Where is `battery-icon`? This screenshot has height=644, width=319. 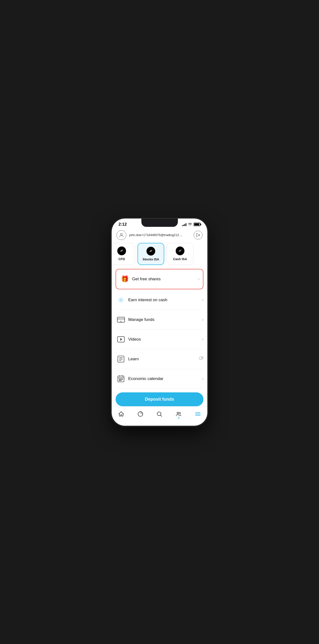 battery-icon is located at coordinates (197, 224).